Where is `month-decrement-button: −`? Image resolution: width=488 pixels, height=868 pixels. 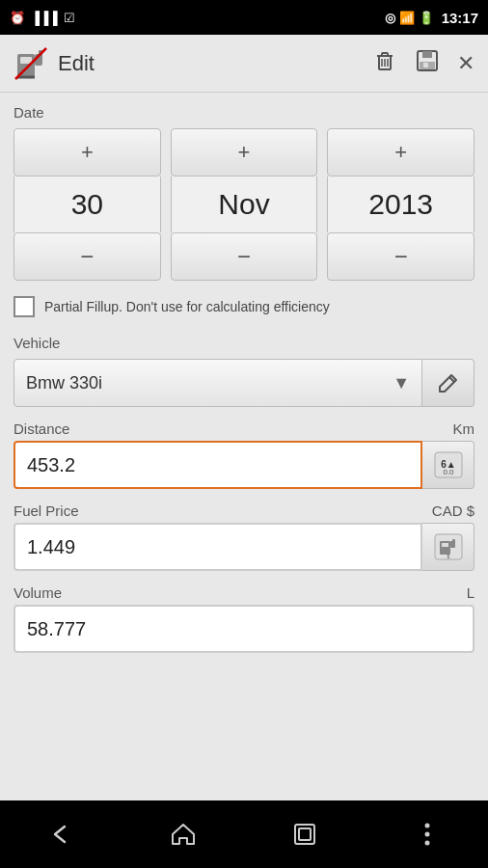 month-decrement-button: − is located at coordinates (245, 257).